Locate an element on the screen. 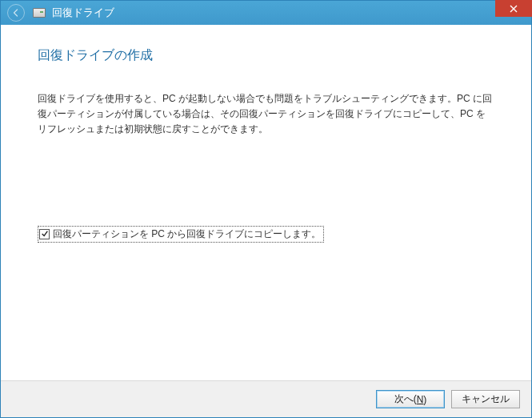  drive-icon is located at coordinates (39, 13).